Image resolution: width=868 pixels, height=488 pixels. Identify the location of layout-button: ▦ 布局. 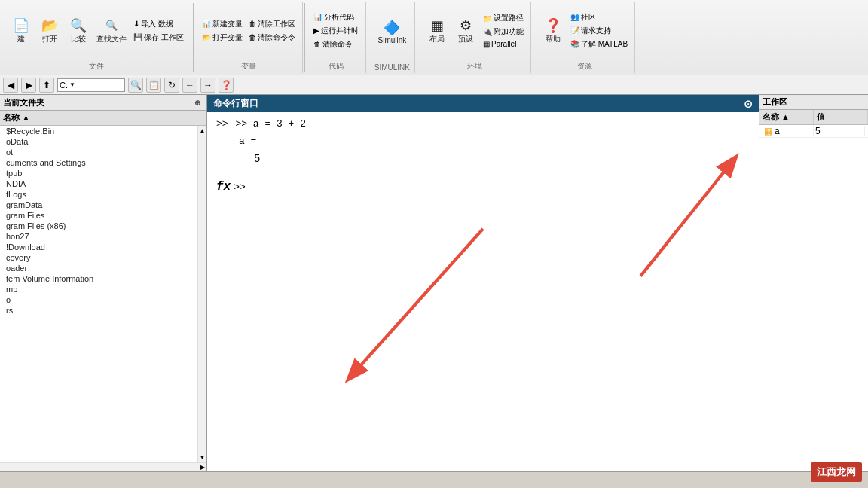
(437, 31).